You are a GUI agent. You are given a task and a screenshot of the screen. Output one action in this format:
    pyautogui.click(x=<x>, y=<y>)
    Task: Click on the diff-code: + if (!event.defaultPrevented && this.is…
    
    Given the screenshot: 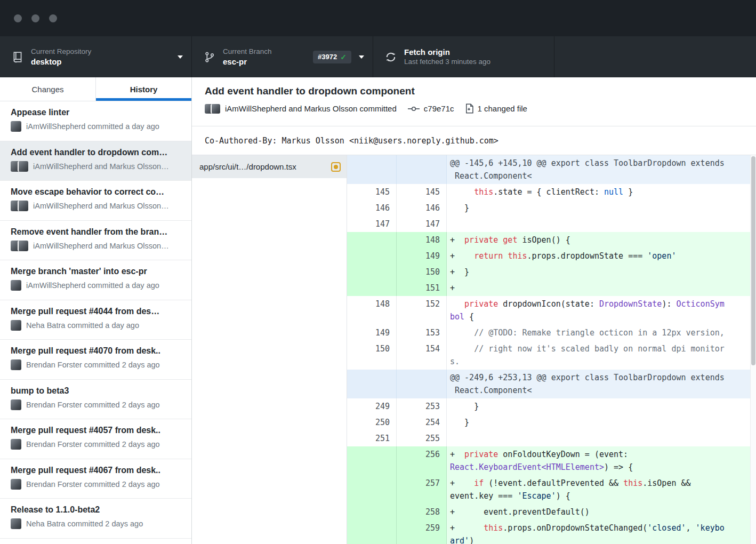 What is the action you would take?
    pyautogui.click(x=601, y=490)
    